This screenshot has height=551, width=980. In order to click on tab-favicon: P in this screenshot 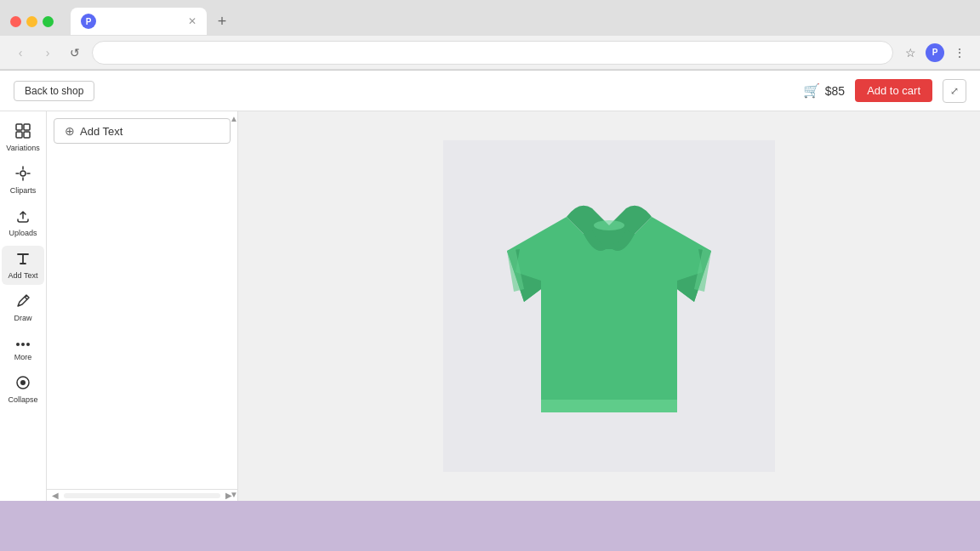, I will do `click(88, 21)`.